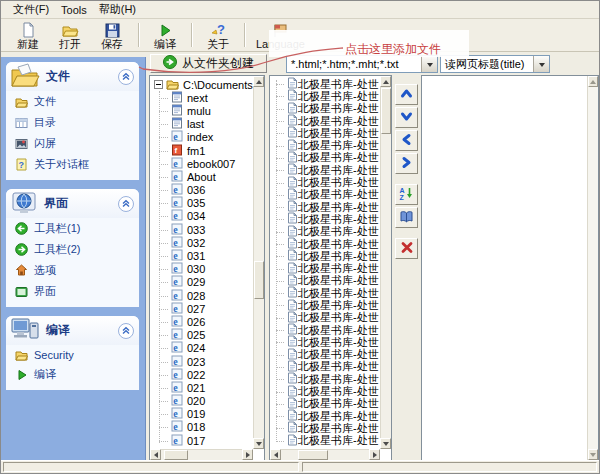  Describe the element at coordinates (406, 164) in the screenshot. I see `move-right-button` at that location.